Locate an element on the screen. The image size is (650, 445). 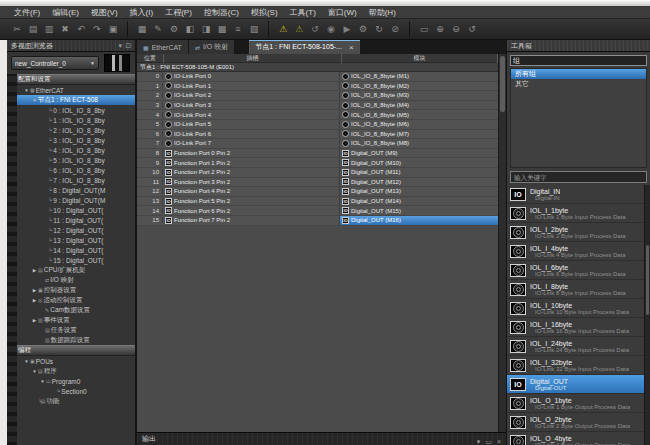
slot-cell: Function Port 2 Pin 2 is located at coordinates (252, 172).